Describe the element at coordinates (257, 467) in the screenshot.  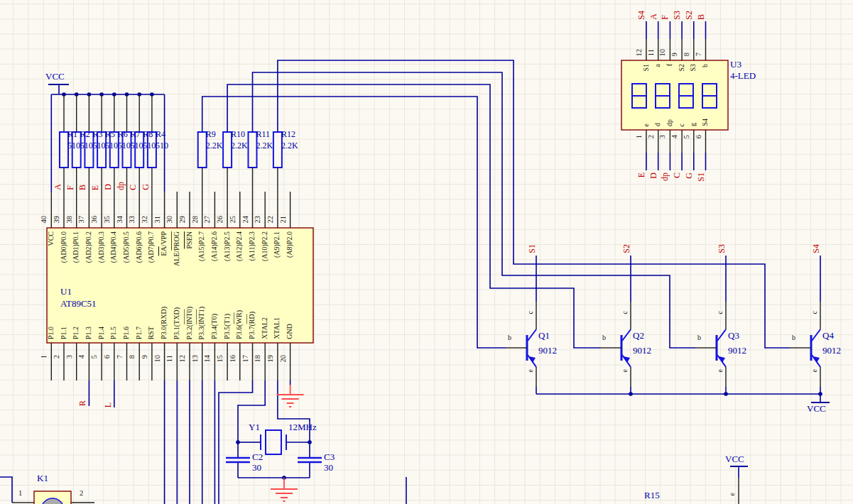
I see `c2-value: 30` at that location.